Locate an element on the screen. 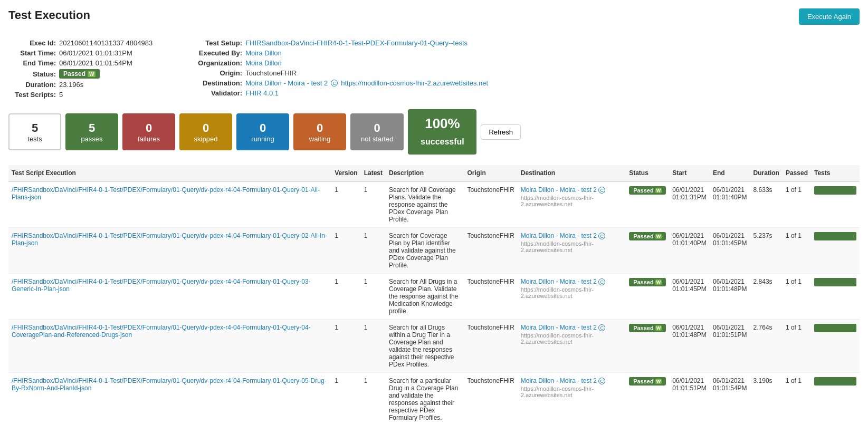 The width and height of the screenshot is (868, 424). col-destination: Destination is located at coordinates (572, 173).